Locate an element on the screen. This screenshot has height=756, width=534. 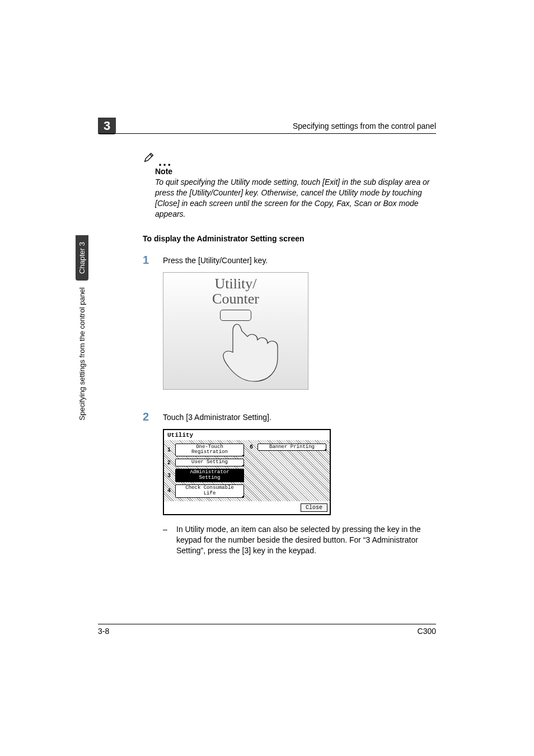
menu-item-2: 2 User Setting is located at coordinates (206, 463).